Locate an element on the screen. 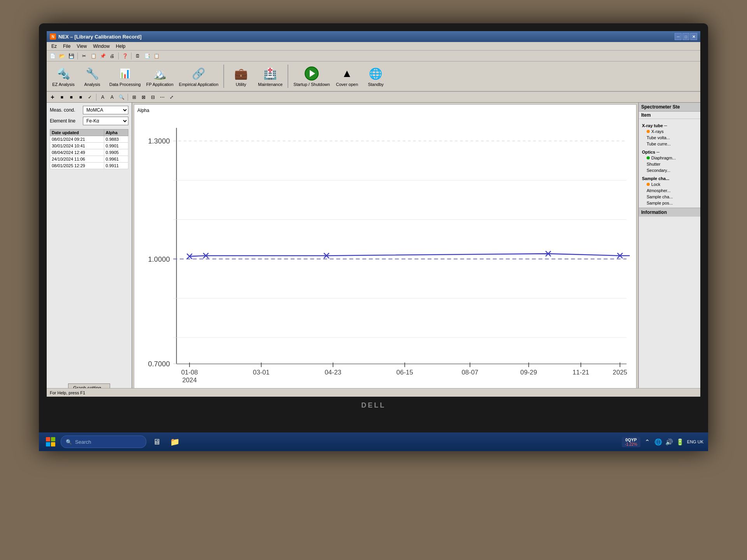 This screenshot has width=747, height=560. fp-application-button: 🏔️ FP Application is located at coordinates (160, 76).